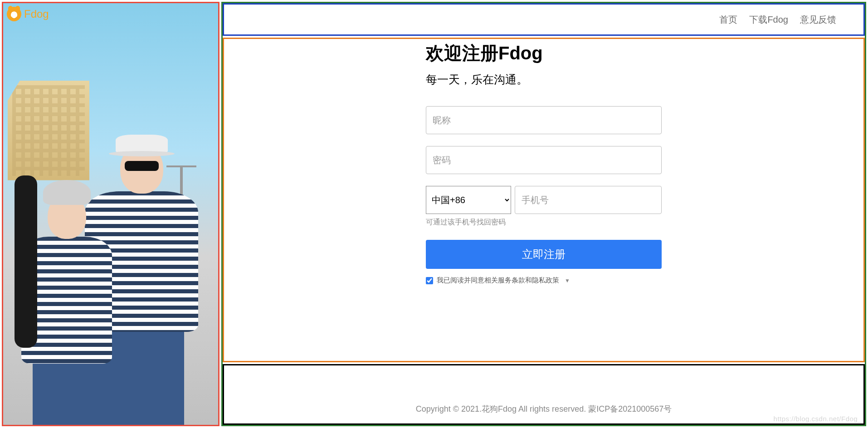 This screenshot has height=428, width=868. I want to click on top-nav: 首页 下载Fdog 意见反馈, so click(544, 19).